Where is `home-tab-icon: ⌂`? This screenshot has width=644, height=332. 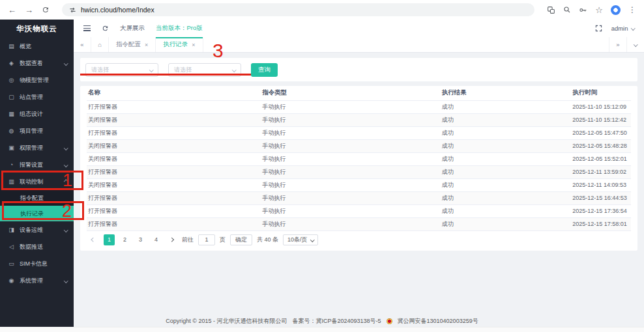
home-tab-icon: ⌂ is located at coordinates (100, 44).